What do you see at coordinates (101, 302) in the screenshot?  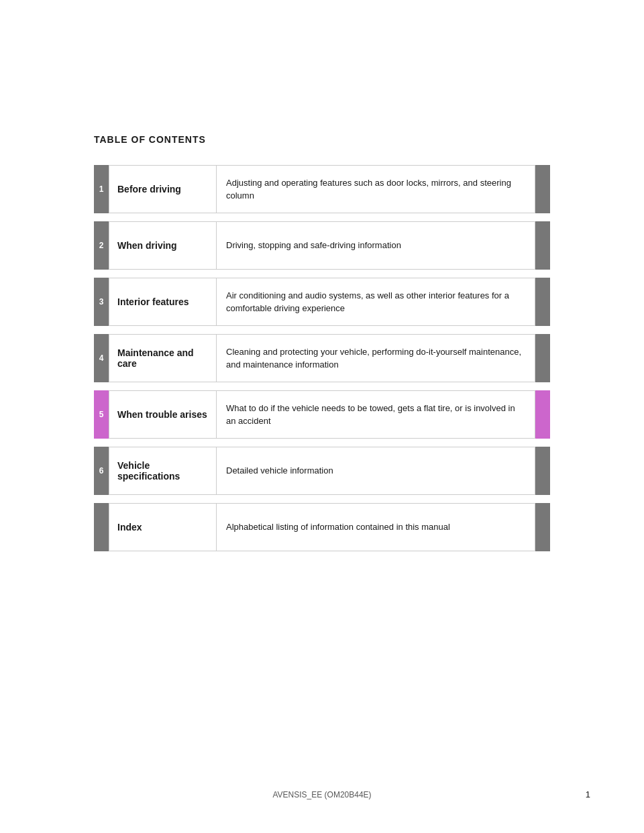 I see `entry-number: 3` at bounding box center [101, 302].